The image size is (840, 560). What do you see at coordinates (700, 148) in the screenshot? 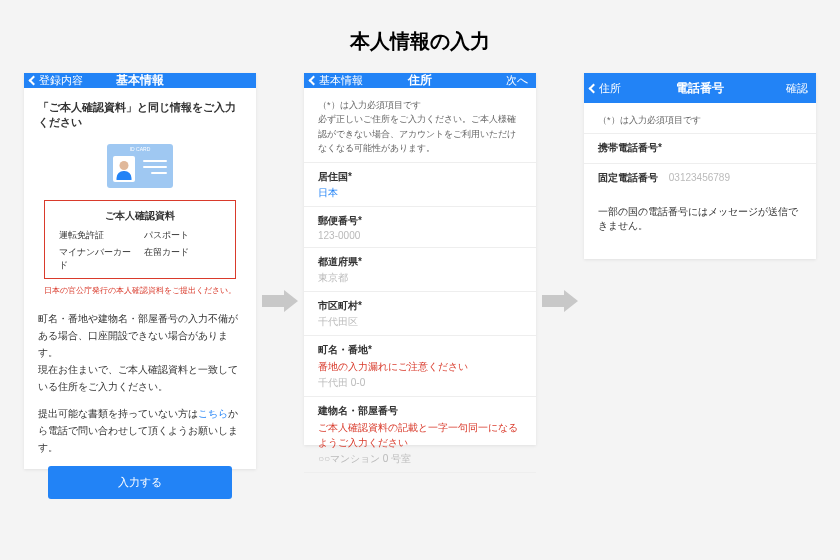
I see `field-label: 携帯電話番号*` at bounding box center [700, 148].